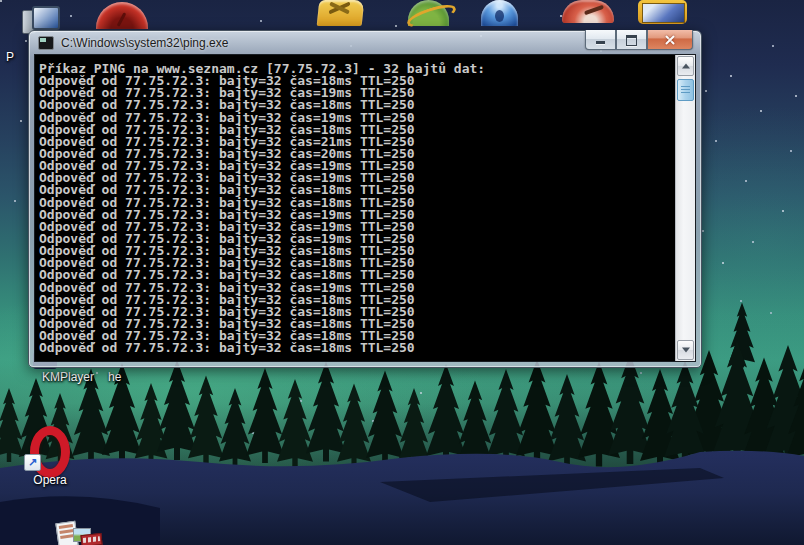 The height and width of the screenshot is (545, 804). I want to click on minimize-button, so click(600, 40).